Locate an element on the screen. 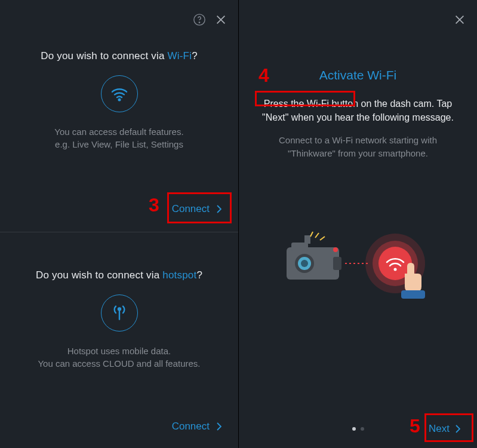 Image resolution: width=477 pixels, height=448 pixels. dot-active is located at coordinates (354, 429).